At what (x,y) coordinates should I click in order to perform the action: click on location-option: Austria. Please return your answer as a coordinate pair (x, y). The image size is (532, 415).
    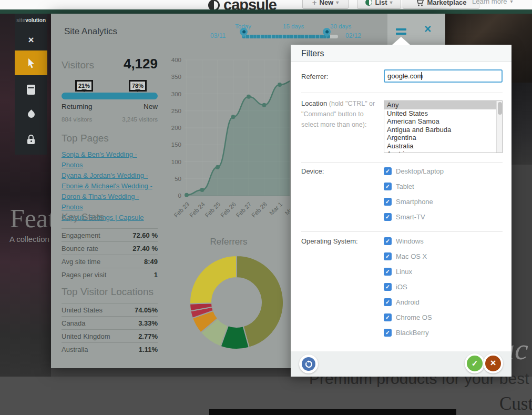
    Looking at the image, I should click on (443, 151).